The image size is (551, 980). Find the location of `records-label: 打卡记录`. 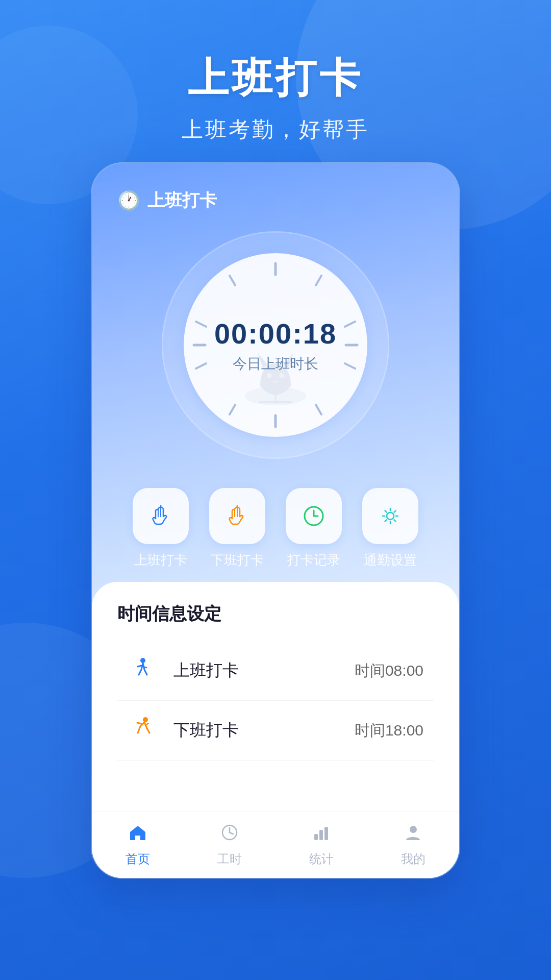

records-label: 打卡记录 is located at coordinates (314, 560).